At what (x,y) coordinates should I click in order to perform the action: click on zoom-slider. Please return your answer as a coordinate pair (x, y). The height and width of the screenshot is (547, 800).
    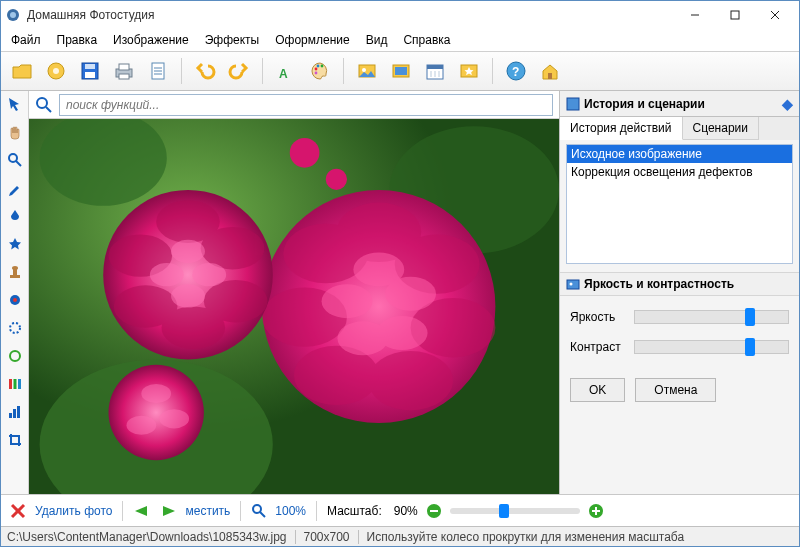
    Looking at the image, I should click on (515, 511).